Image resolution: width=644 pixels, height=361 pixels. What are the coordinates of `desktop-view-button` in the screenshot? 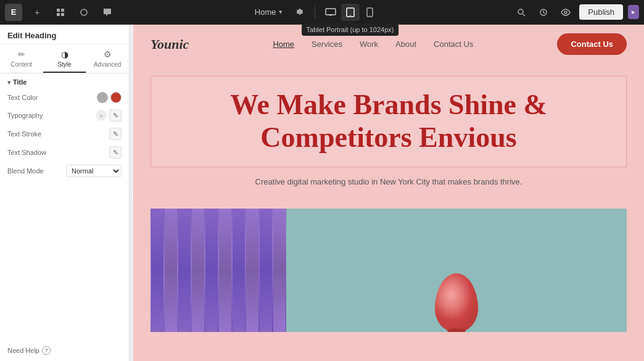 It's located at (331, 12).